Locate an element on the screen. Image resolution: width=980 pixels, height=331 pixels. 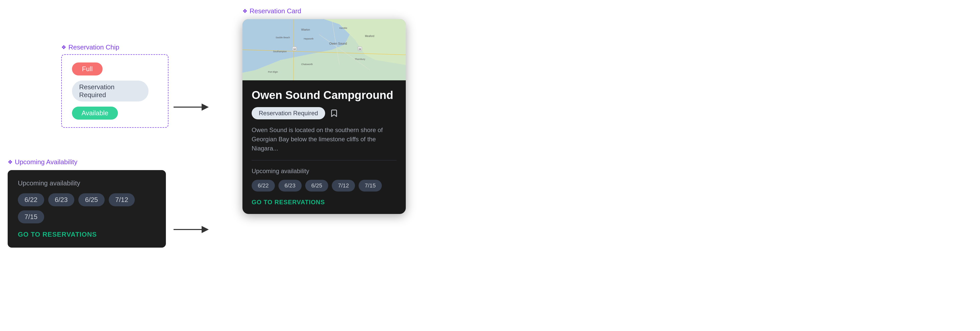
date-chips-row: 6/22 6/23 6/25 7/12 7/15 is located at coordinates (87, 208).